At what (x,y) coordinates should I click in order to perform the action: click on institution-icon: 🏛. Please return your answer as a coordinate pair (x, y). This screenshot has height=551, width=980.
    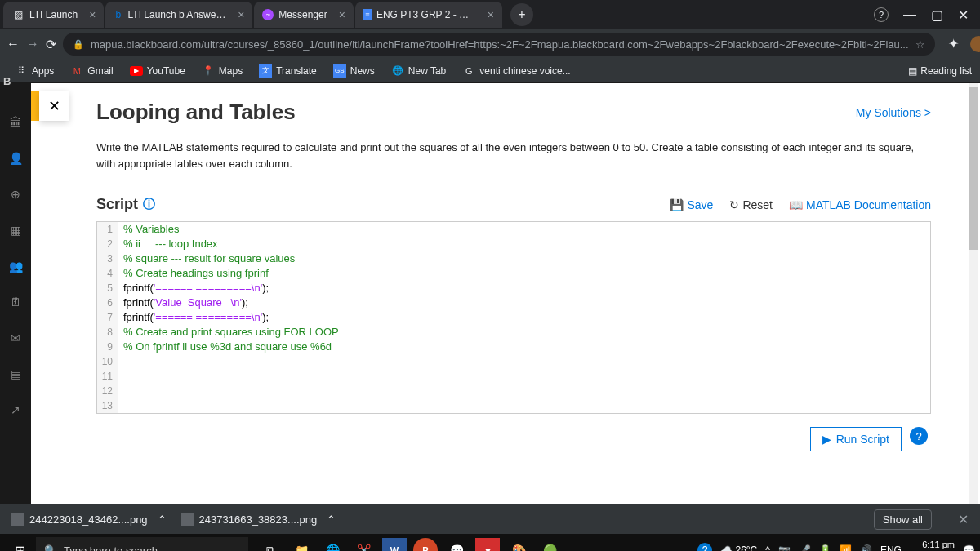
    Looking at the image, I should click on (16, 122).